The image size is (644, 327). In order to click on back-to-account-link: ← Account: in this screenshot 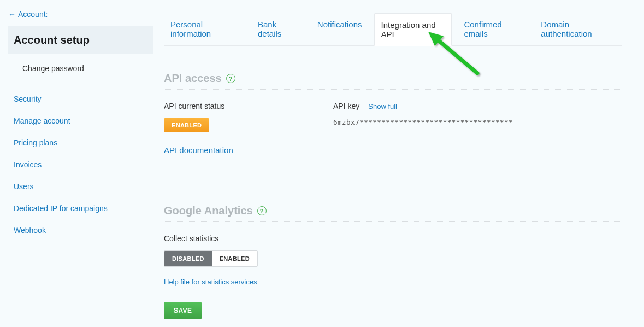, I will do `click(81, 14)`.